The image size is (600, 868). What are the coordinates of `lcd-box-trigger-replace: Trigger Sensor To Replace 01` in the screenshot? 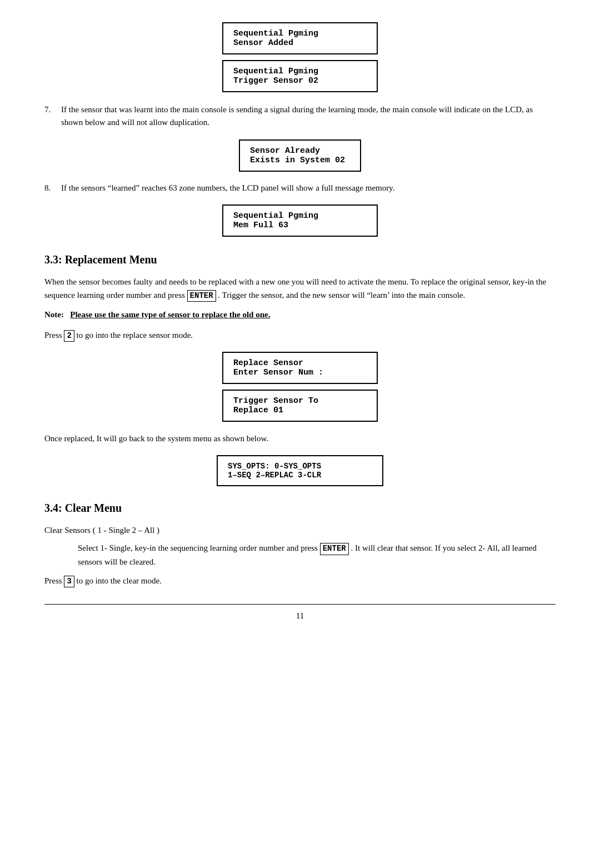 It's located at (300, 406).